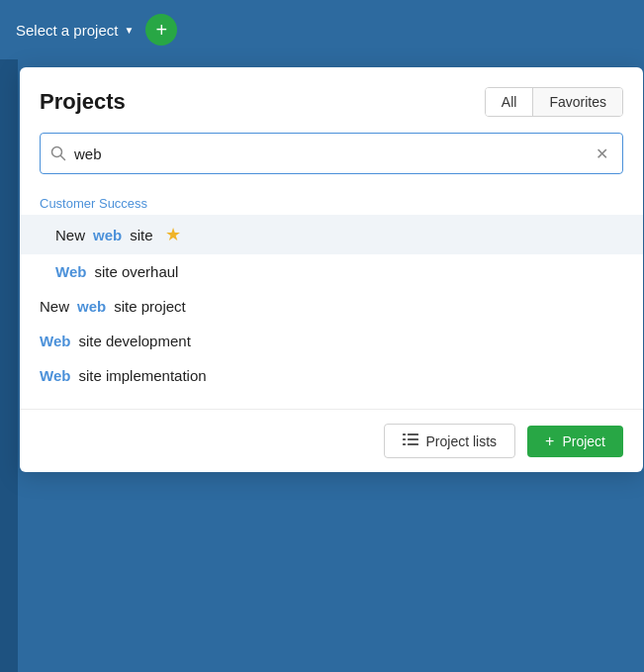  Describe the element at coordinates (332, 154) in the screenshot. I see `search-input` at that location.